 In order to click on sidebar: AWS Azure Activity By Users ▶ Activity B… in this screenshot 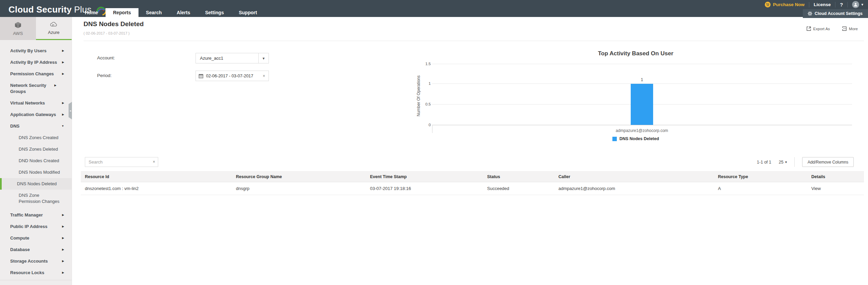, I will do `click(36, 151)`.